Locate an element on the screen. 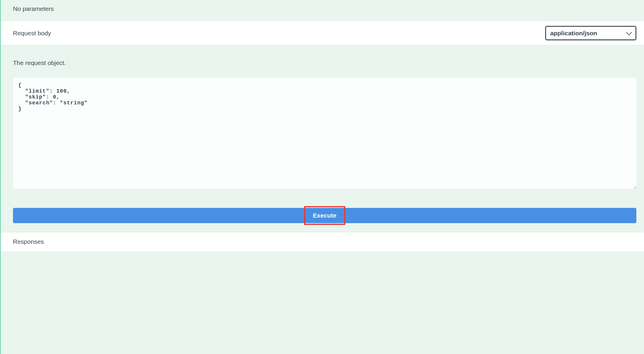 The height and width of the screenshot is (354, 644). no-parameters-label: No parameters is located at coordinates (34, 9).